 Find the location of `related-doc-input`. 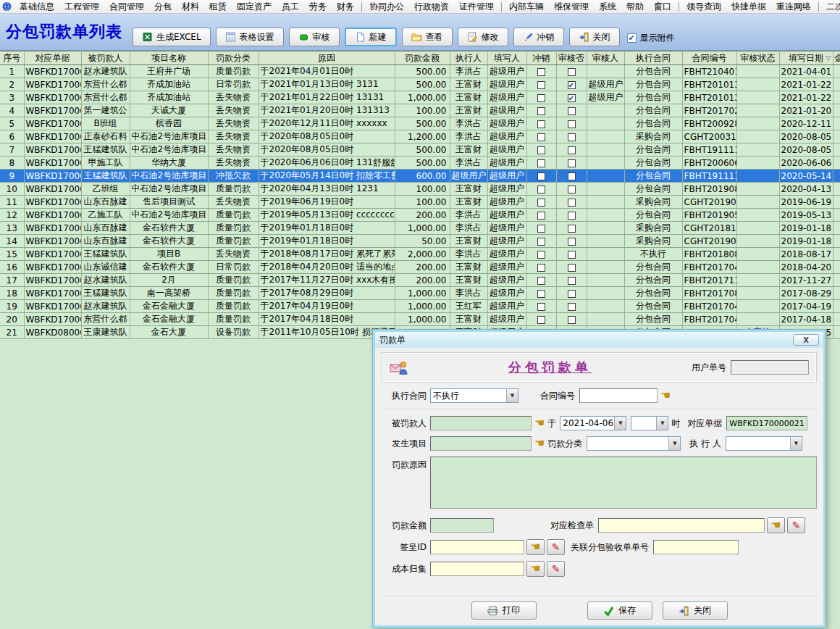

related-doc-input is located at coordinates (696, 547).